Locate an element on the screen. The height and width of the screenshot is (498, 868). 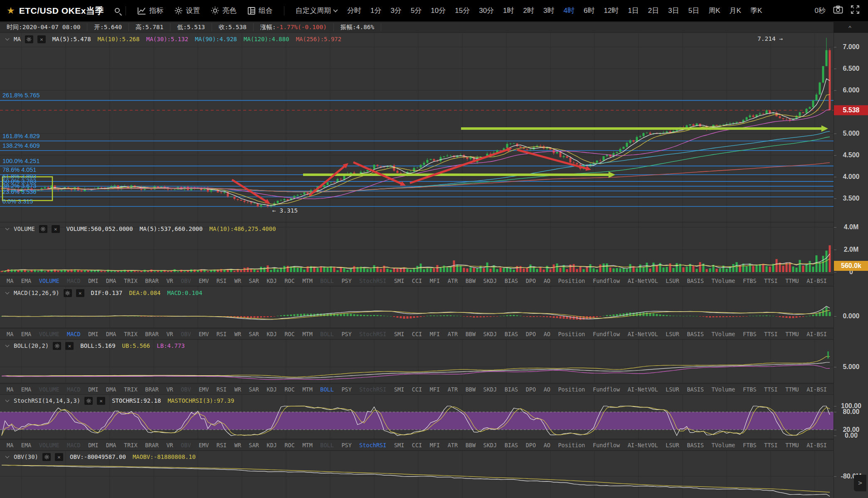
indicator-tab-MTM: MTM is located at coordinates (307, 281).